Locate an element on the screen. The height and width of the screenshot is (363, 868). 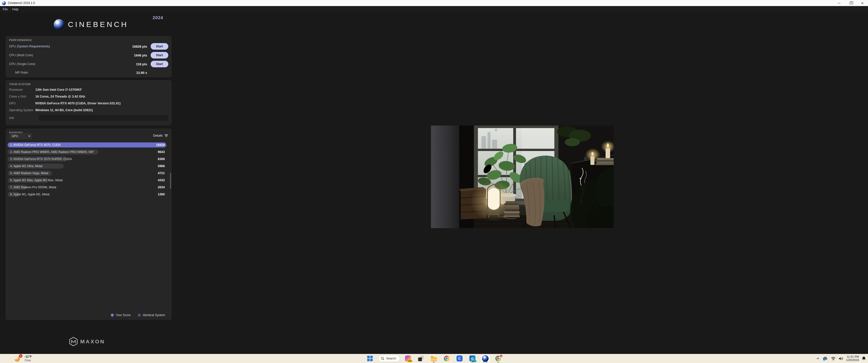
close-button is located at coordinates (862, 3).